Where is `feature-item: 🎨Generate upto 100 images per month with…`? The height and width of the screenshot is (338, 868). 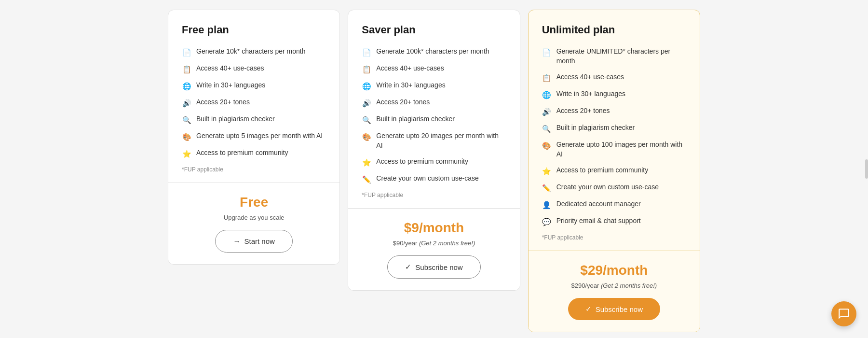
feature-item: 🎨Generate upto 100 images per month with… is located at coordinates (614, 150).